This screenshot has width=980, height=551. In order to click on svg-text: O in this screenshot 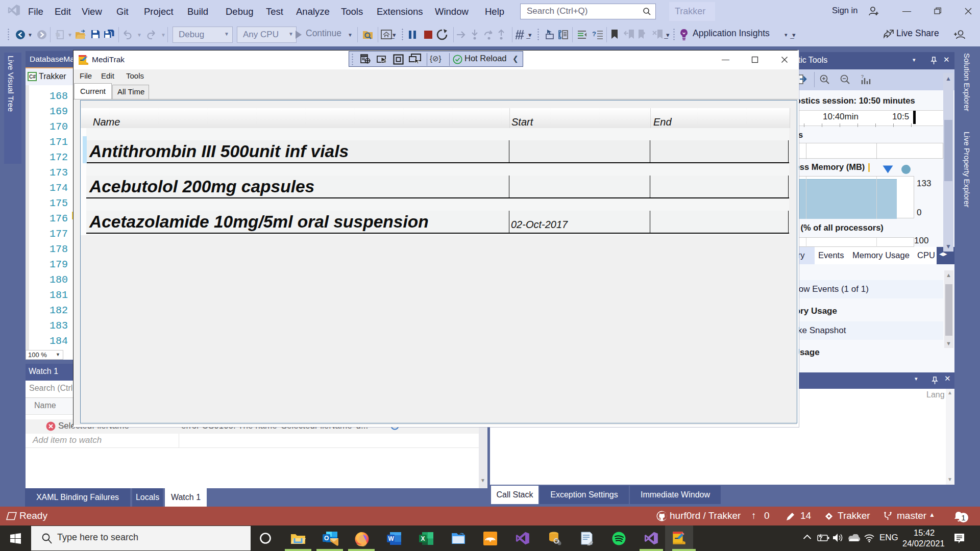, I will do `click(327, 538)`.